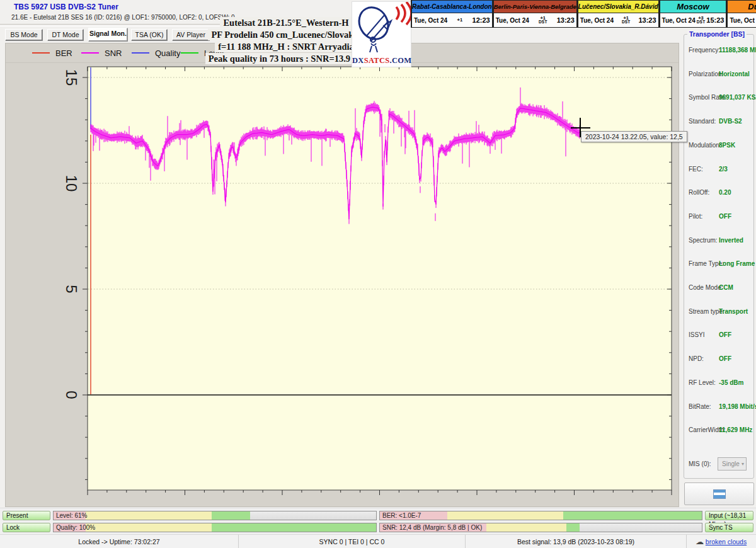  Describe the element at coordinates (432, 528) in the screenshot. I see `meter-label: SNR: 12,4 dB (Margin: 5,8 dB | OK)` at that location.